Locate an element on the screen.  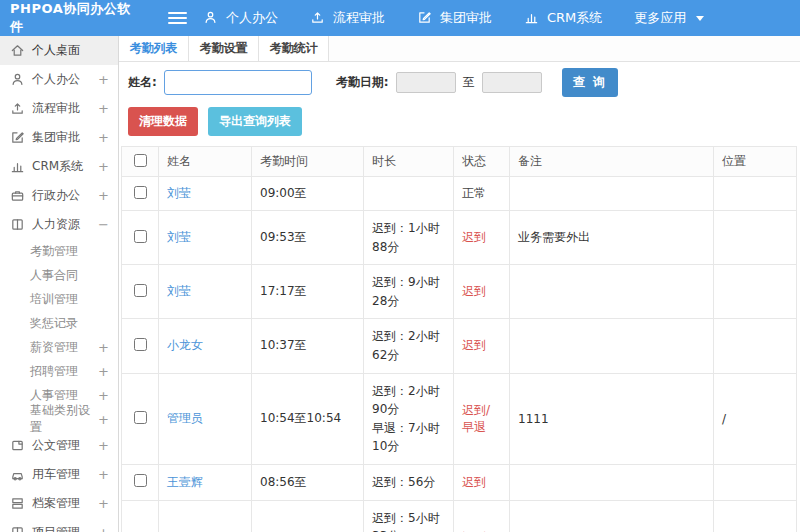
sidebar-item-集团审批: 集团审批+ is located at coordinates (59, 138).